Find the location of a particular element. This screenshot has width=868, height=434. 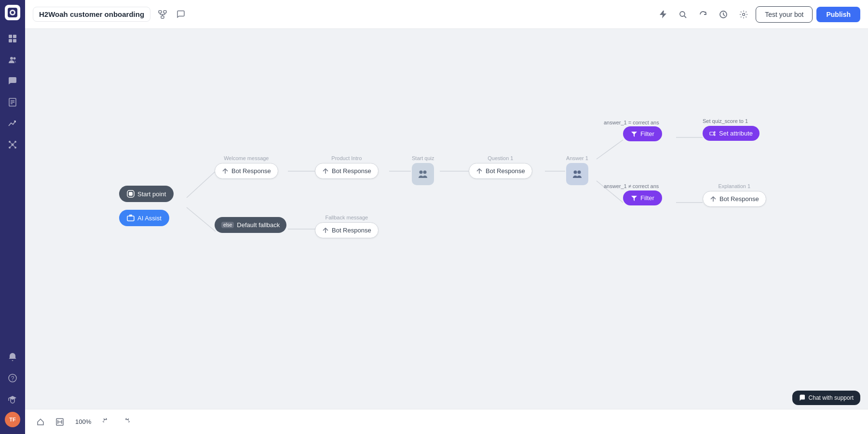

incorrect-condition-label: answer_1 ≠ correct ans is located at coordinates (631, 186).